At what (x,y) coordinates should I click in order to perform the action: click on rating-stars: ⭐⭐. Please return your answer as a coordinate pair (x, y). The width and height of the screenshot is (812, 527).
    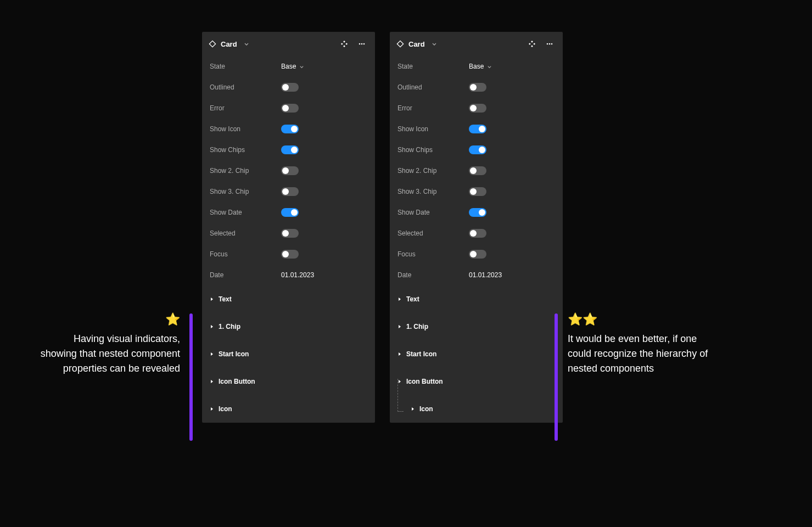
    Looking at the image, I should click on (645, 319).